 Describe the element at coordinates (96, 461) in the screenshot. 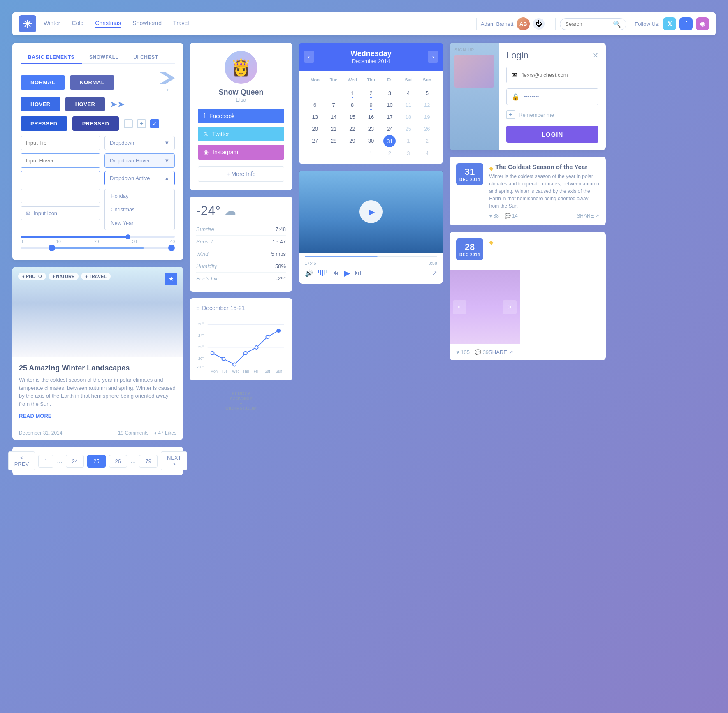

I see `page-25: 25` at that location.